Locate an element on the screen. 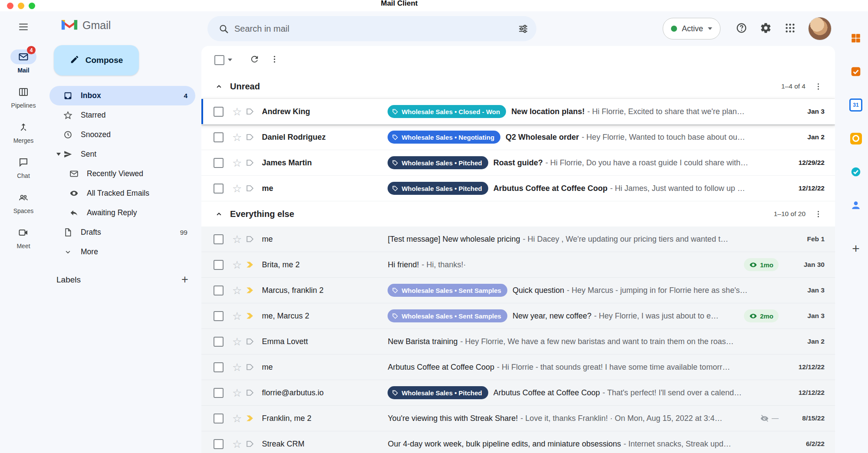  search-bar is located at coordinates (372, 29).